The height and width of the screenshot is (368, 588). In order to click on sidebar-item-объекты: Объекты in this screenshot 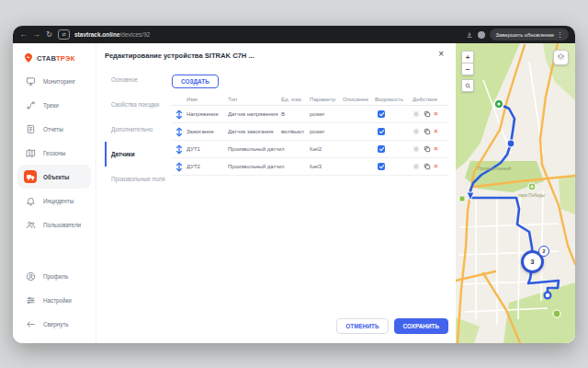, I will do `click(54, 177)`.